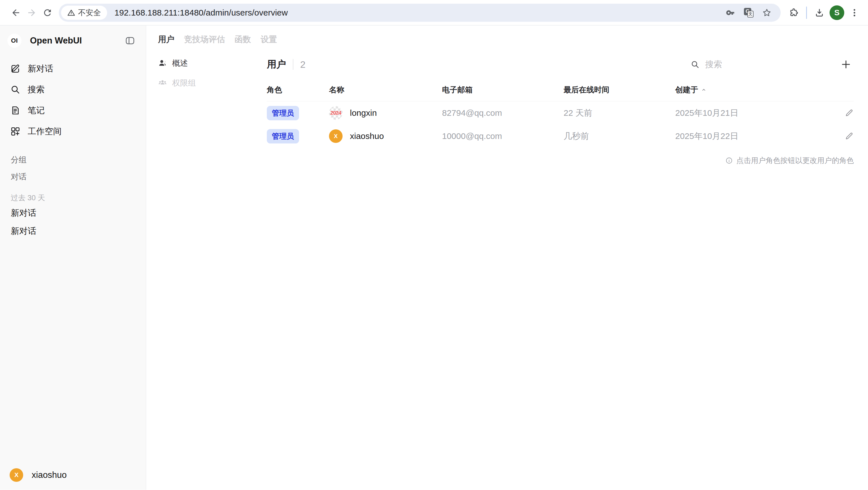 The width and height of the screenshot is (868, 490). What do you see at coordinates (755, 136) in the screenshot?
I see `user-created: 2025年10月22日` at bounding box center [755, 136].